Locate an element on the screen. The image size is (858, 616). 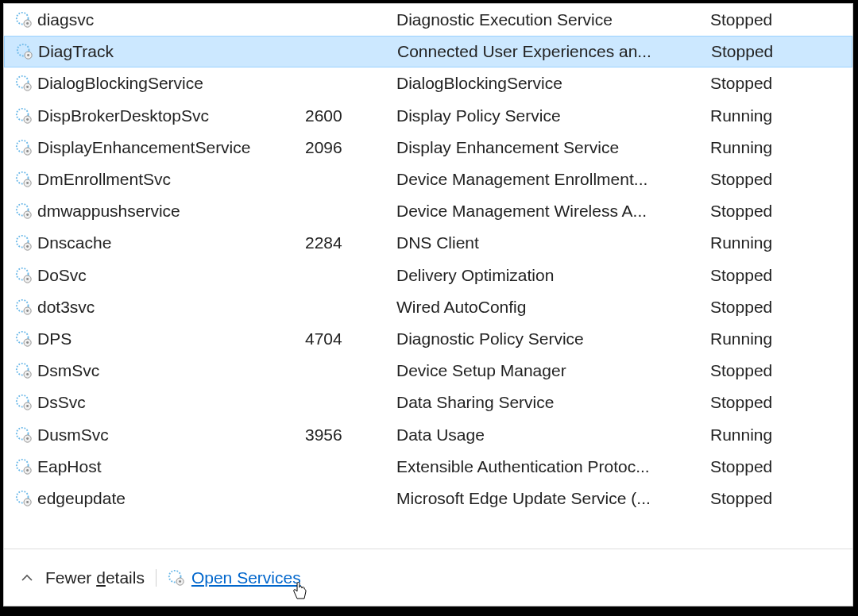
service-name-cell: DisplayEnhancementService is located at coordinates (160, 148).